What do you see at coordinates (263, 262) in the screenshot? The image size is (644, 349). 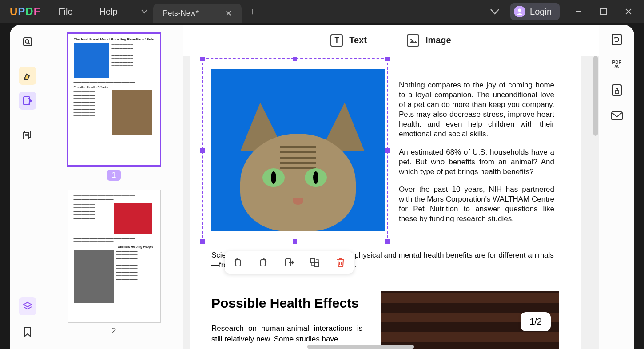 I see `rotate-right-button` at bounding box center [263, 262].